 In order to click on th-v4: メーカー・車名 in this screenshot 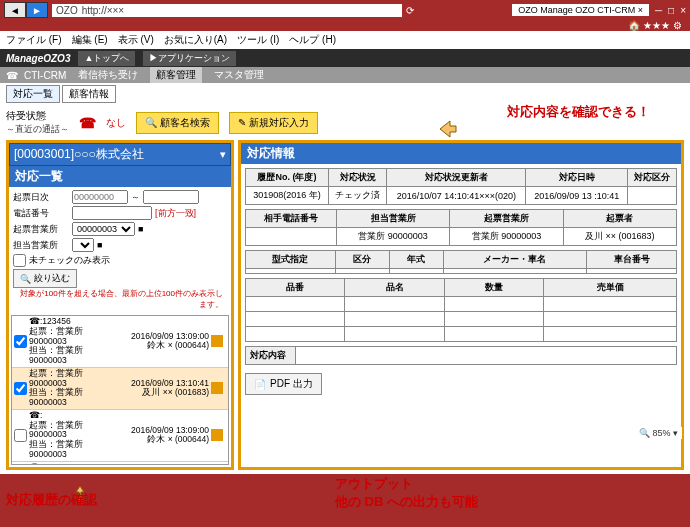, I will do `click(515, 260)`.